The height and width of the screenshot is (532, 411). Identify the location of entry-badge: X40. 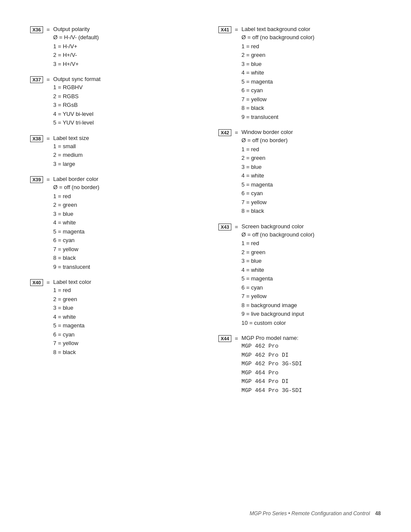
(37, 283).